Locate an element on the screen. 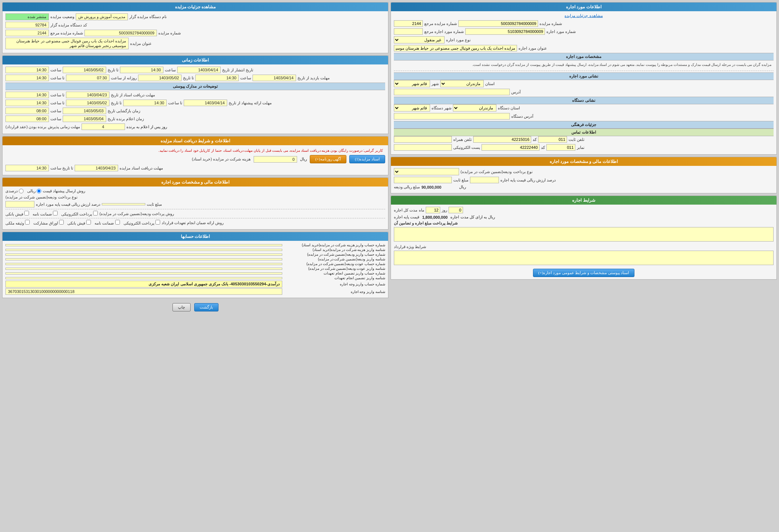  auction-doc-btn: اسناد مزایده(1) is located at coordinates (367, 159).